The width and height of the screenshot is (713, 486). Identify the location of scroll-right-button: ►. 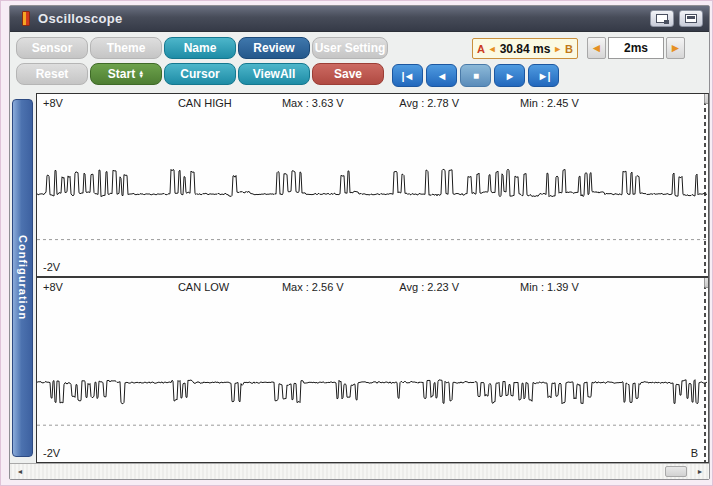
(700, 472).